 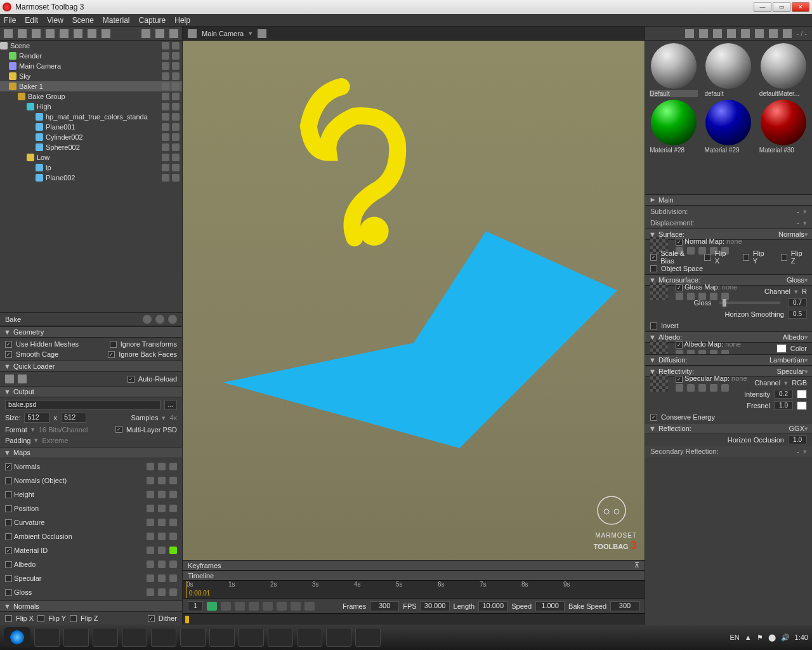 What do you see at coordinates (759, 34) in the screenshot?
I see `link-material-icon` at bounding box center [759, 34].